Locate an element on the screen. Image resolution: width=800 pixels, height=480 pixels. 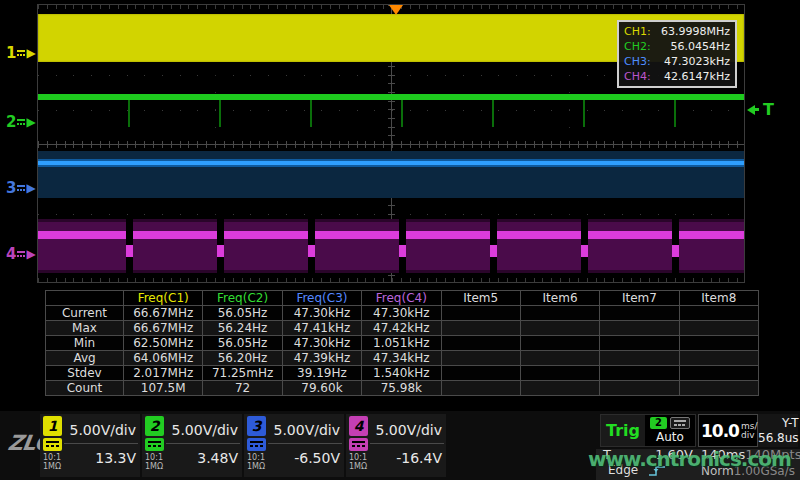
dc-coupling-icon is located at coordinates (256, 444).